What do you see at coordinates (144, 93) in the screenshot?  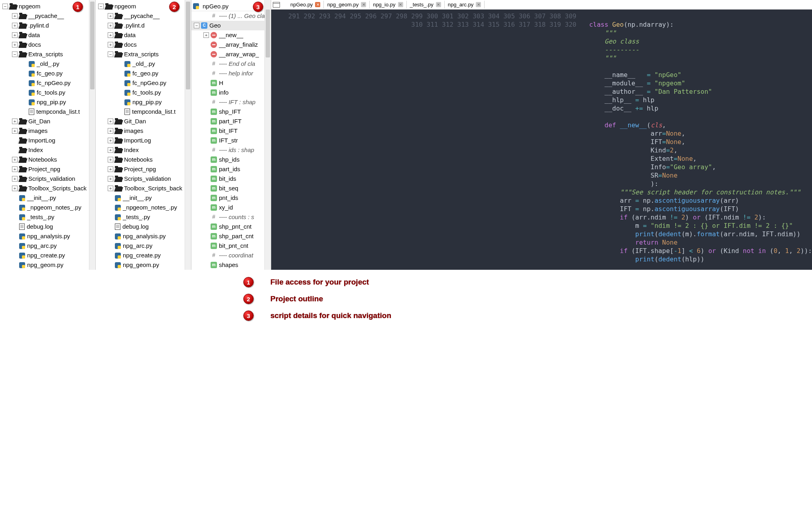 I see `tree-item: fc_tools.py` at bounding box center [144, 93].